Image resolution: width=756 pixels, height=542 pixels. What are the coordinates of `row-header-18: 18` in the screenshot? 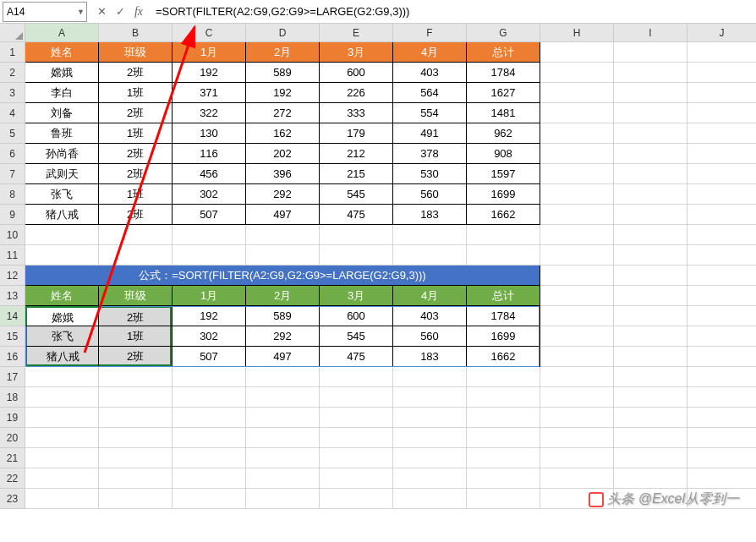 It's located at (13, 397).